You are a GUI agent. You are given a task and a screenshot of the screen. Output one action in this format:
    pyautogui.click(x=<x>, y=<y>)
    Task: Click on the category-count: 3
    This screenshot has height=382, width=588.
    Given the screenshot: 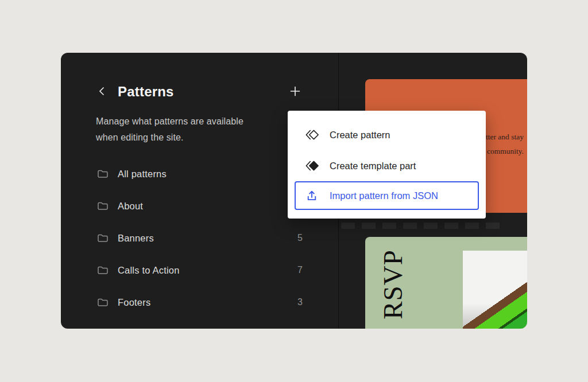 What is the action you would take?
    pyautogui.click(x=300, y=302)
    